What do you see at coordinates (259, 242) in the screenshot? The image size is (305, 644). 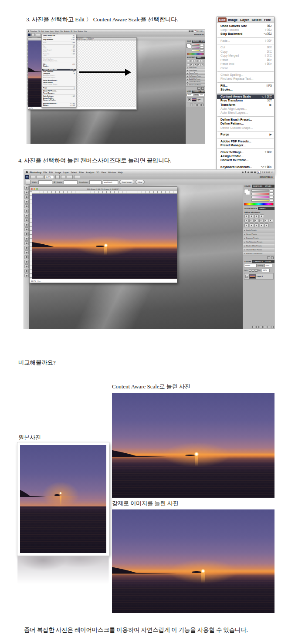 I see `preset-hue-saturation-presets: Hue/Saturation Presets` at bounding box center [259, 242].